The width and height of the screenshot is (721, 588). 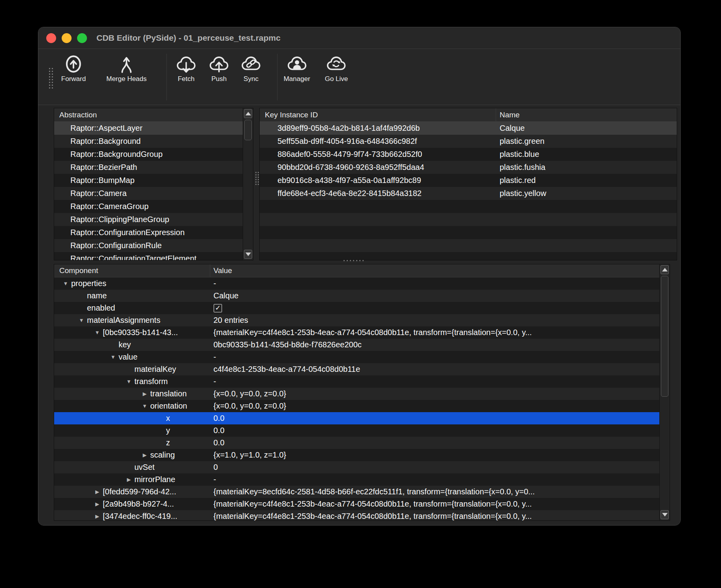 I want to click on instance-row: 3d89eff9-05b8-4a2b-b814-1af4fa992d6bCalq…, so click(x=468, y=128).